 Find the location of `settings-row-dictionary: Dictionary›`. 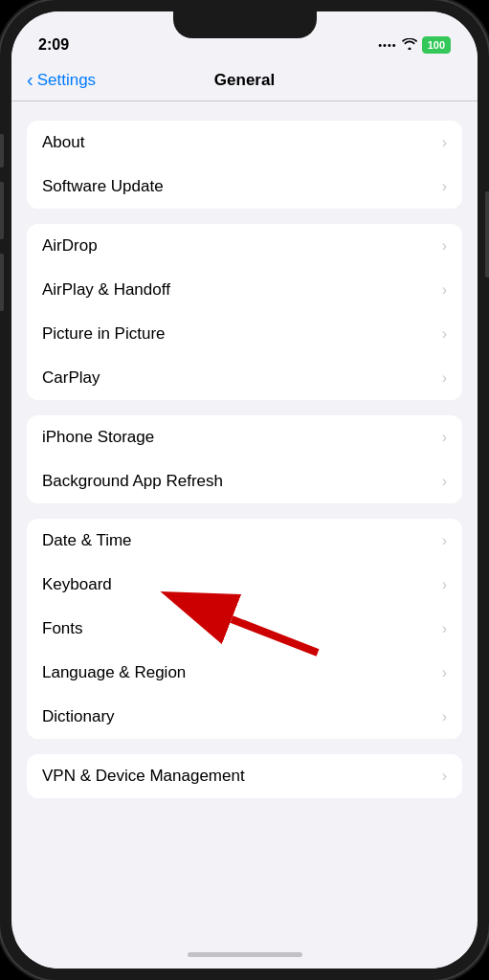

settings-row-dictionary: Dictionary› is located at coordinates (245, 717).